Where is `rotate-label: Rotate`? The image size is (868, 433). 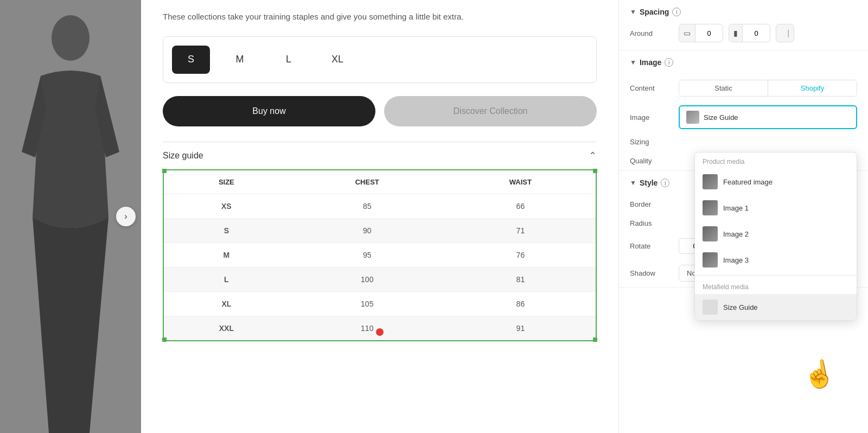
rotate-label: Rotate is located at coordinates (652, 246).